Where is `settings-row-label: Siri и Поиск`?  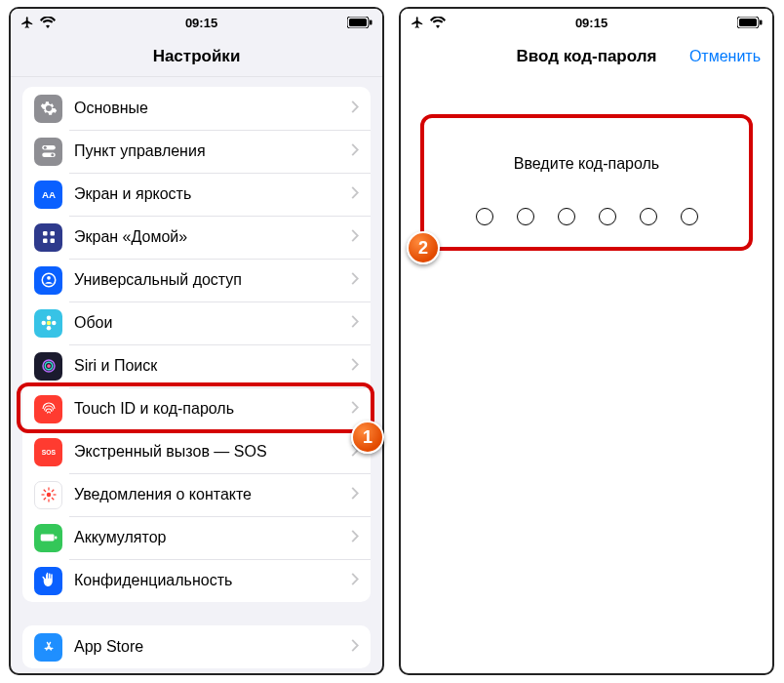 settings-row-label: Siri и Поиск is located at coordinates (213, 366).